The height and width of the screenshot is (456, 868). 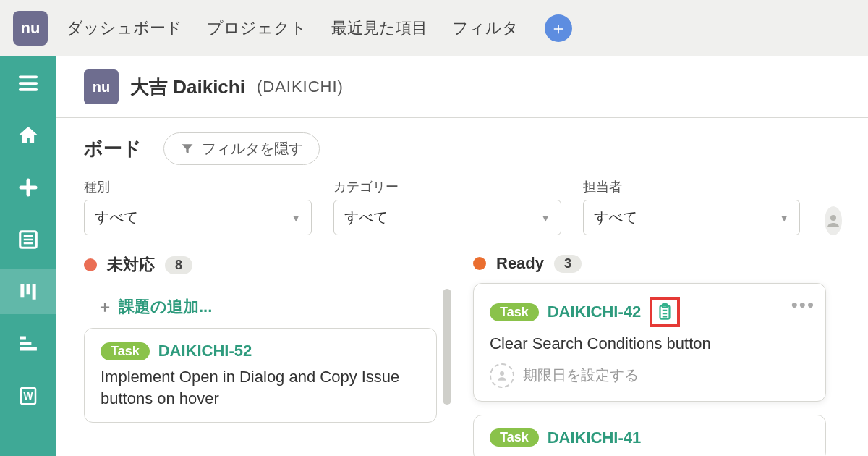 I want to click on copy-highlight, so click(x=665, y=312).